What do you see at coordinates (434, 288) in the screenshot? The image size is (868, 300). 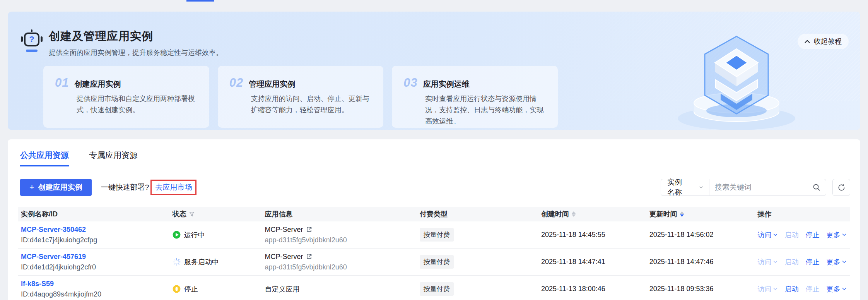 I see `table-row: lf-k8s-S59 ID:d4aqog89s4mkjiojfm20 停止 自定…` at bounding box center [434, 288].